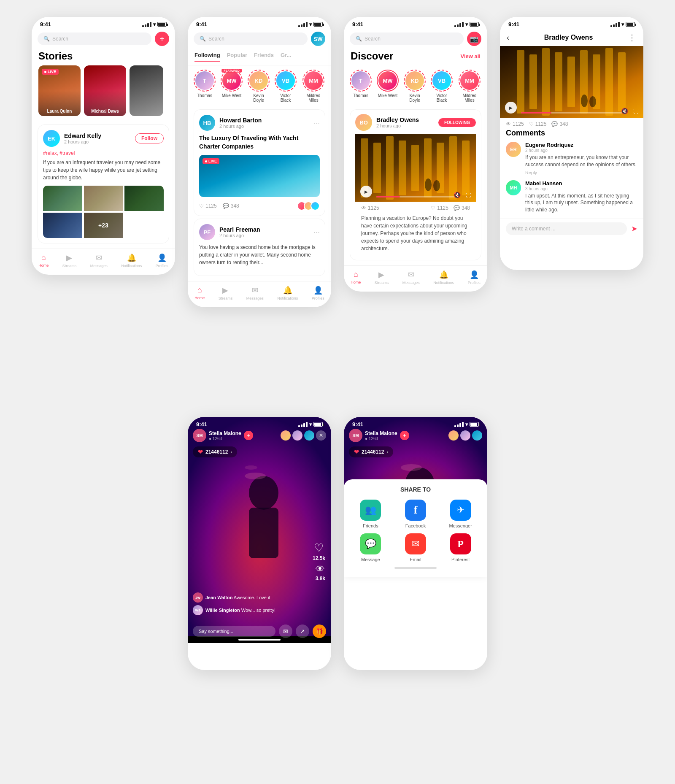  I want to click on story-mildredmiles-3: MM Mildred Miles, so click(470, 86).